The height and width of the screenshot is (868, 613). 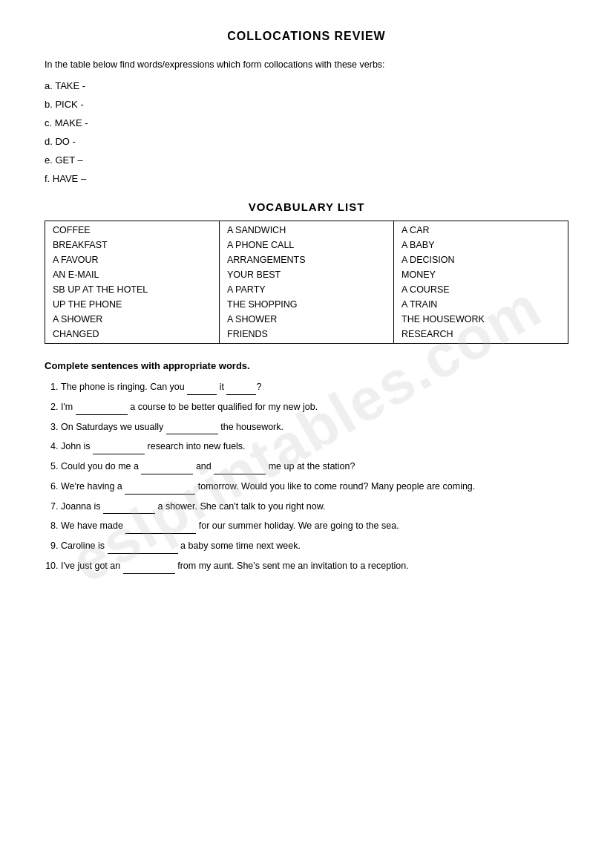 I want to click on verb-e: e. GET –, so click(x=306, y=160).